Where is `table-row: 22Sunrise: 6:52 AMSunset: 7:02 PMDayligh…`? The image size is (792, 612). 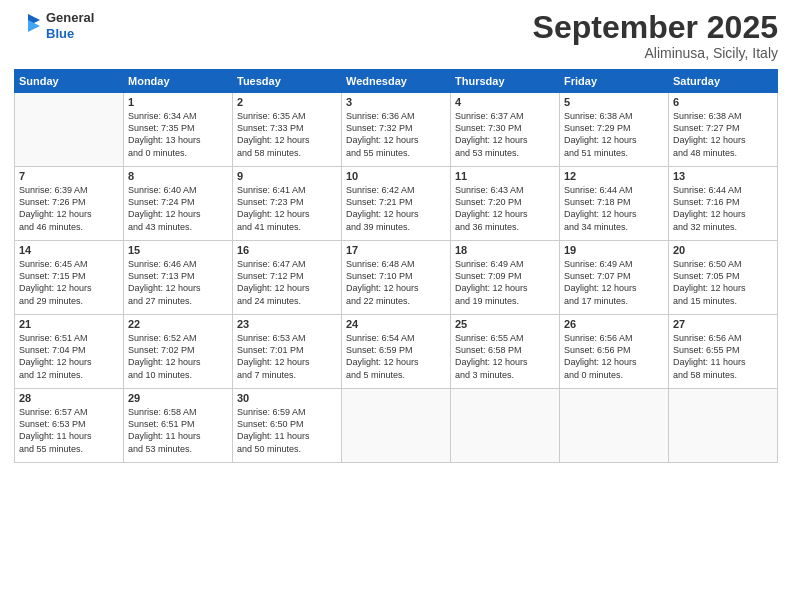
table-row: 22Sunrise: 6:52 AMSunset: 7:02 PMDayligh… is located at coordinates (178, 352).